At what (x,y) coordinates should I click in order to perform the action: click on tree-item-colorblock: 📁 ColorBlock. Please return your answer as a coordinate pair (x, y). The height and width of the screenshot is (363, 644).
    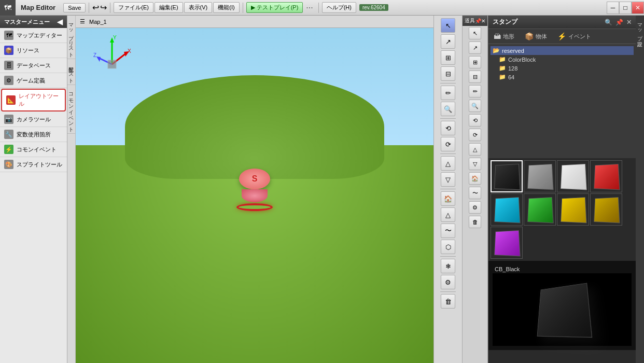
    Looking at the image, I should click on (562, 59).